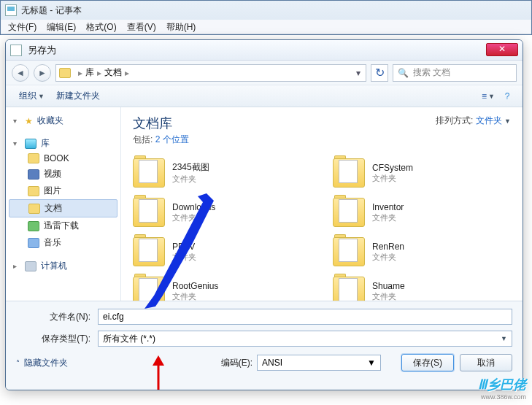 The height and width of the screenshot is (405, 532). What do you see at coordinates (393, 168) in the screenshot?
I see `folder-name: CFSystem` at bounding box center [393, 168].